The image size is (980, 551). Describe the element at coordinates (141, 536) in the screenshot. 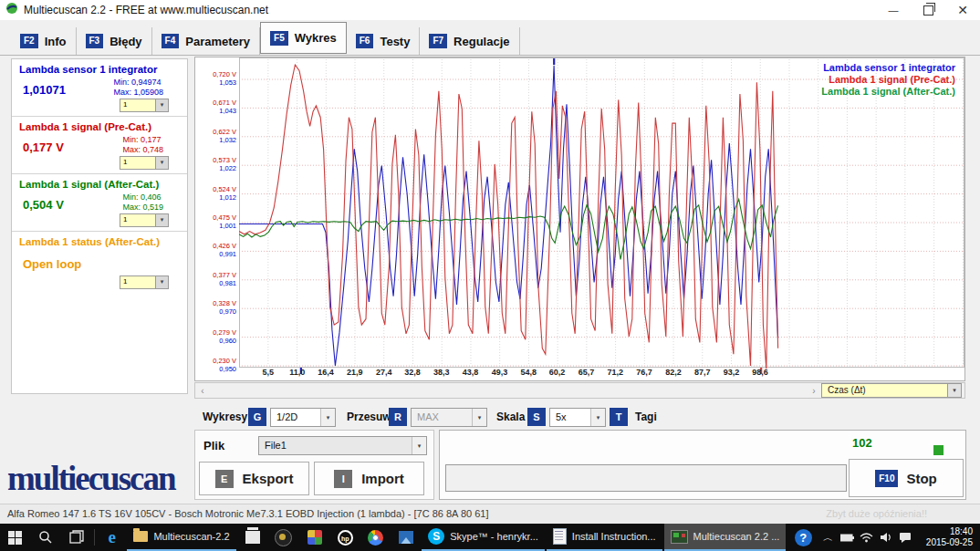

I see `folder-icon` at that location.